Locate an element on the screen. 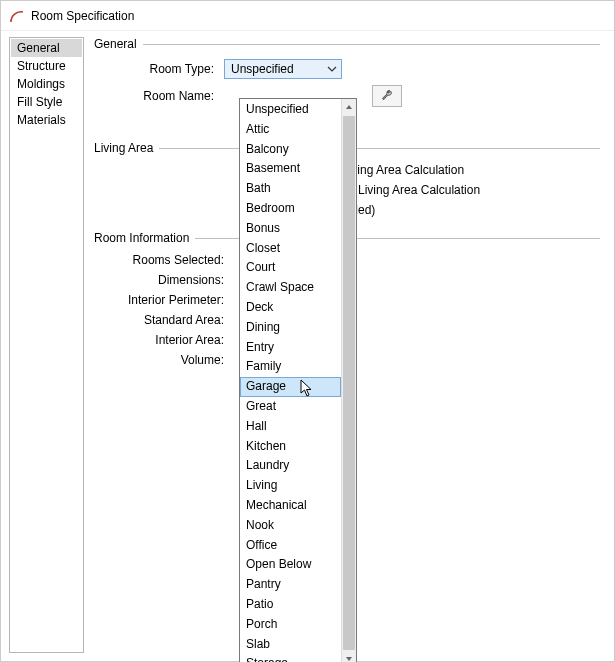 Image resolution: width=615 pixels, height=662 pixels. obscured-text: Living Area Calculation is located at coordinates (403, 170).